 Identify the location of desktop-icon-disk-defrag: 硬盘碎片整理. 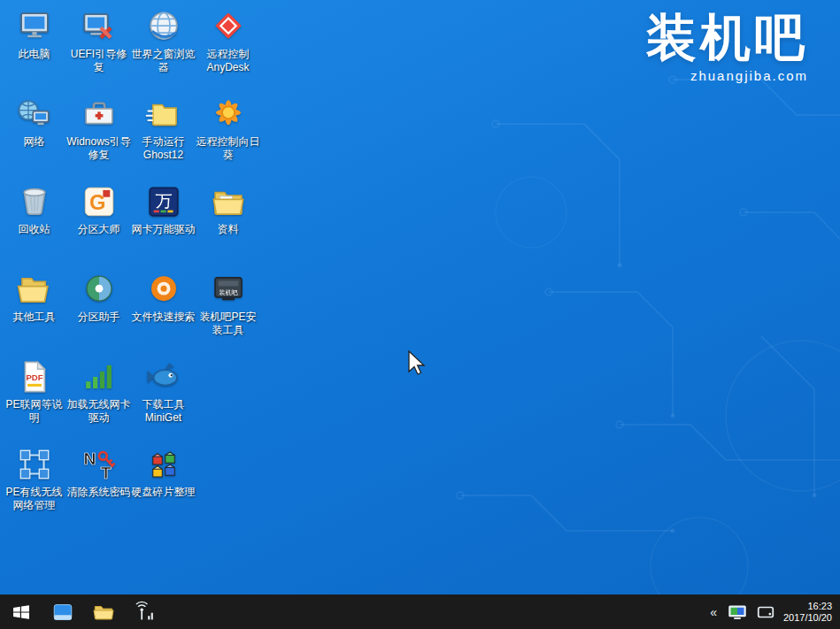
(163, 471).